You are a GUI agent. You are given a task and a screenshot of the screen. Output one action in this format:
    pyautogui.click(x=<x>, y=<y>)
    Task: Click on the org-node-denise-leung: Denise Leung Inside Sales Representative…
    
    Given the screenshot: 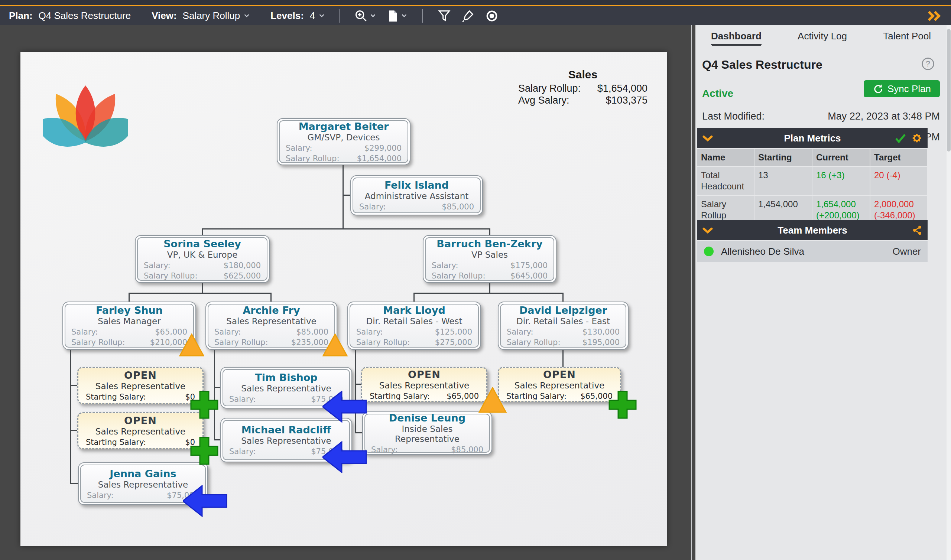 What is the action you would take?
    pyautogui.click(x=427, y=433)
    